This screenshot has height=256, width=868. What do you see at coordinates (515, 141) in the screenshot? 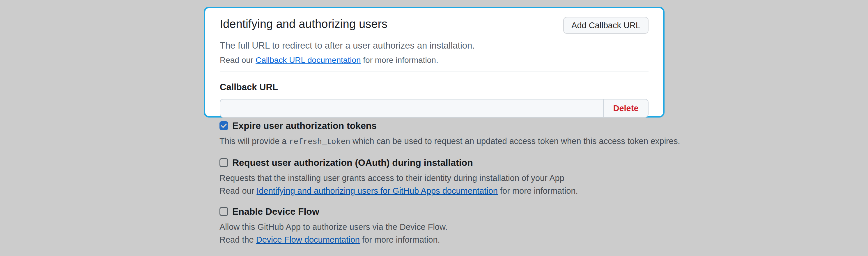
I see `description-suffix: which can be used to request an updated …` at bounding box center [515, 141].